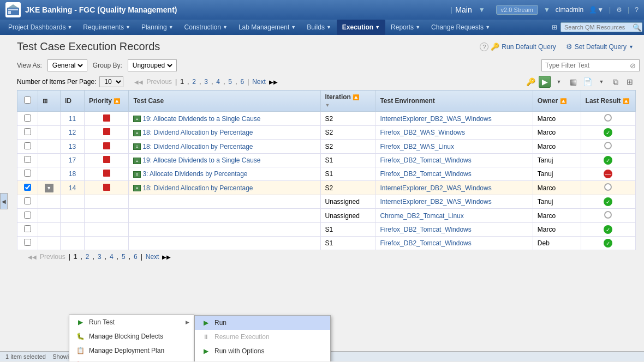 Image resolution: width=644 pixels, height=362 pixels. I want to click on view-as-select: General, so click(68, 65).